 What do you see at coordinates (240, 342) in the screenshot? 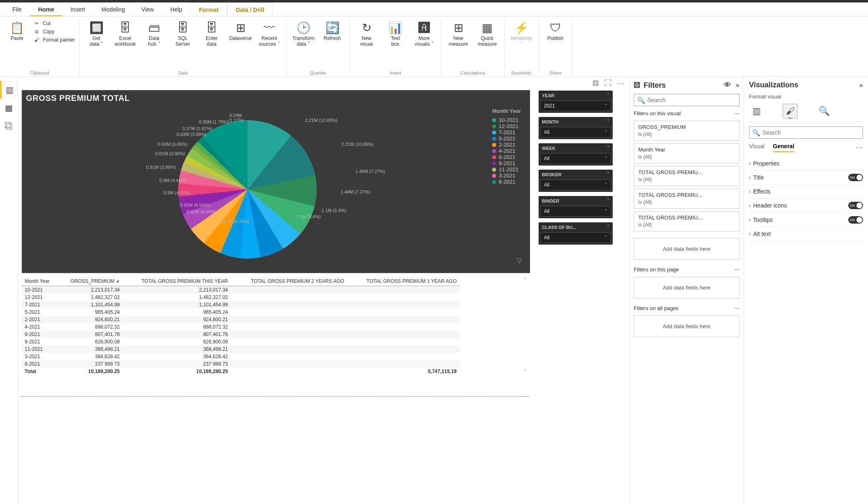
I see `table-row: 9-2021626,900.09626,900.09` at bounding box center [240, 342].